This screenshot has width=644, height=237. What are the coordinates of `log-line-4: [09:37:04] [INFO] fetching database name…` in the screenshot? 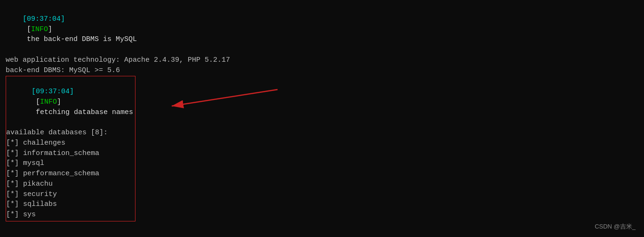 It's located at (70, 102).